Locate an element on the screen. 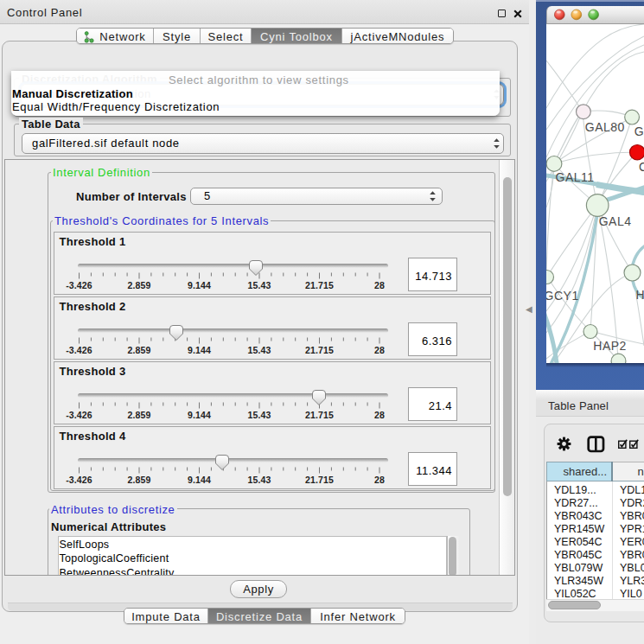  svg-text: GAL11 is located at coordinates (576, 177).